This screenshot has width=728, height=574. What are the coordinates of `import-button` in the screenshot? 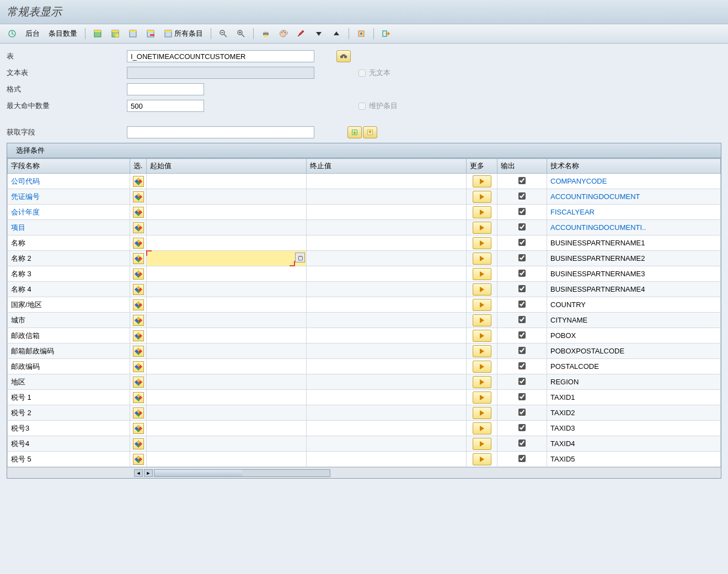 It's located at (355, 132).